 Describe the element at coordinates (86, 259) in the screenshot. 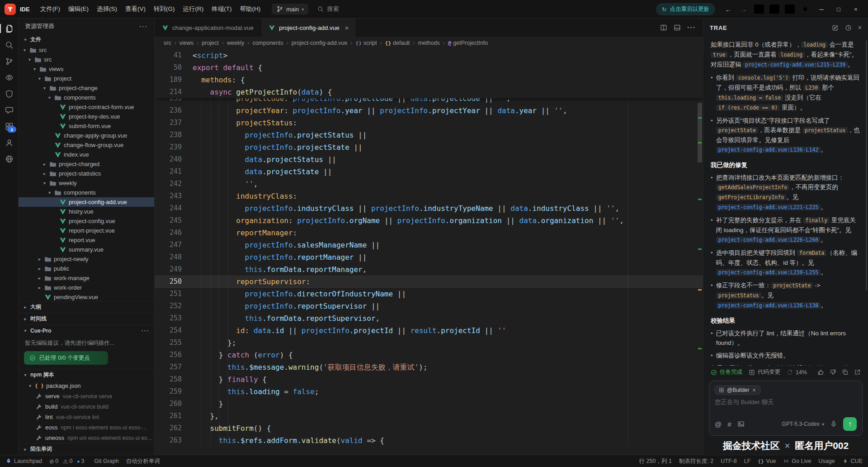

I see `tree-item: ▸project-newly` at that location.